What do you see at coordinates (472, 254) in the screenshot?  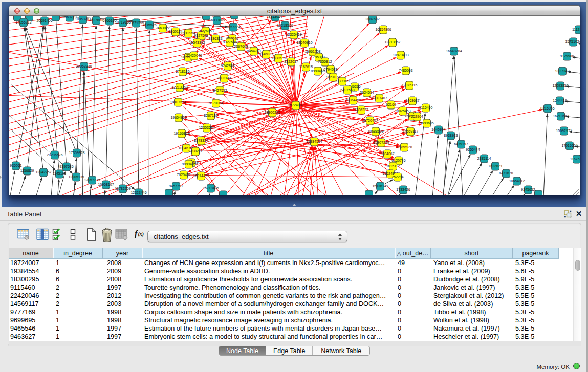 I see `column-header-short: short` at bounding box center [472, 254].